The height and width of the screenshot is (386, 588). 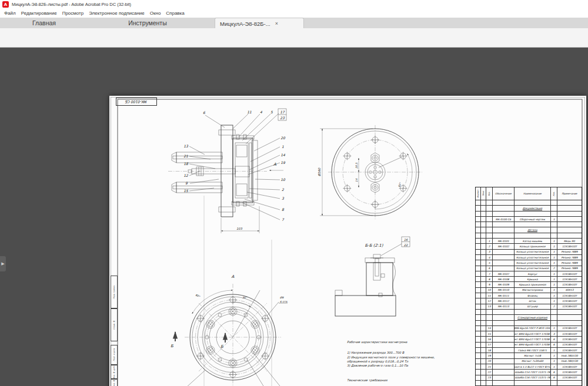 What do you see at coordinates (282, 297) in the screenshot?
I see `dim-8: Ø8` at bounding box center [282, 297].